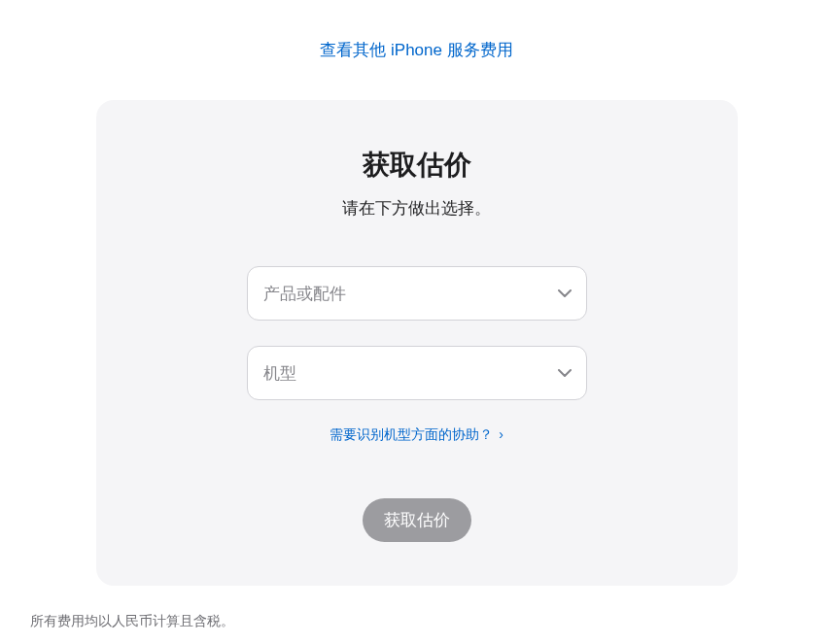  Describe the element at coordinates (417, 435) in the screenshot. I see `help-link-container: 需要识别机型方面的协助？` at that location.